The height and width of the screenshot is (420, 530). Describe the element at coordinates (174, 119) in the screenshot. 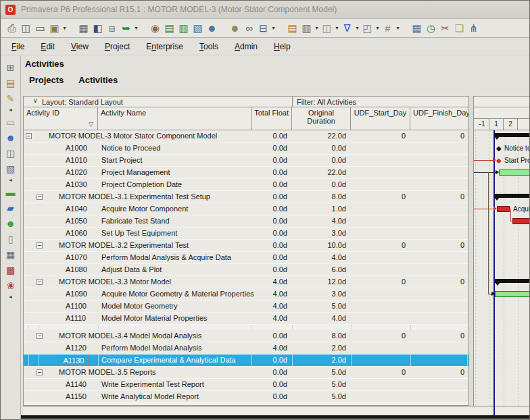

I see `column-header-activity-name: Activity Name` at that location.